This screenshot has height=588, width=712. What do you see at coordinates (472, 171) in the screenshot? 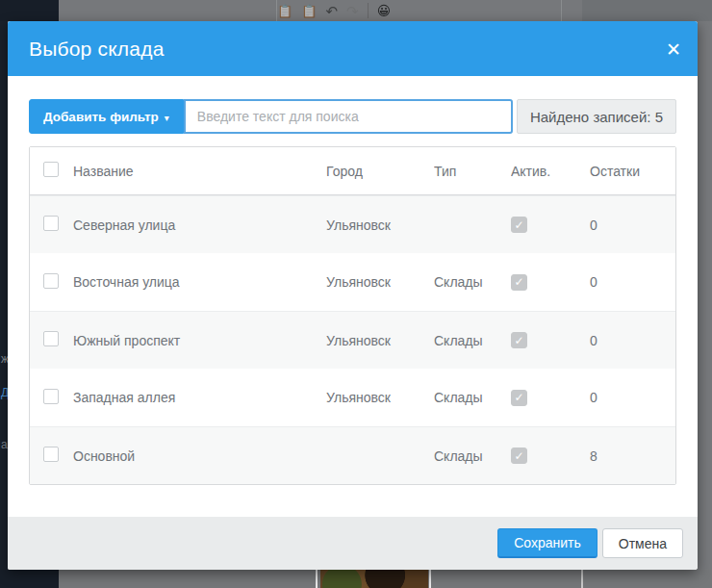
I see `column-header-type: Тип` at bounding box center [472, 171].